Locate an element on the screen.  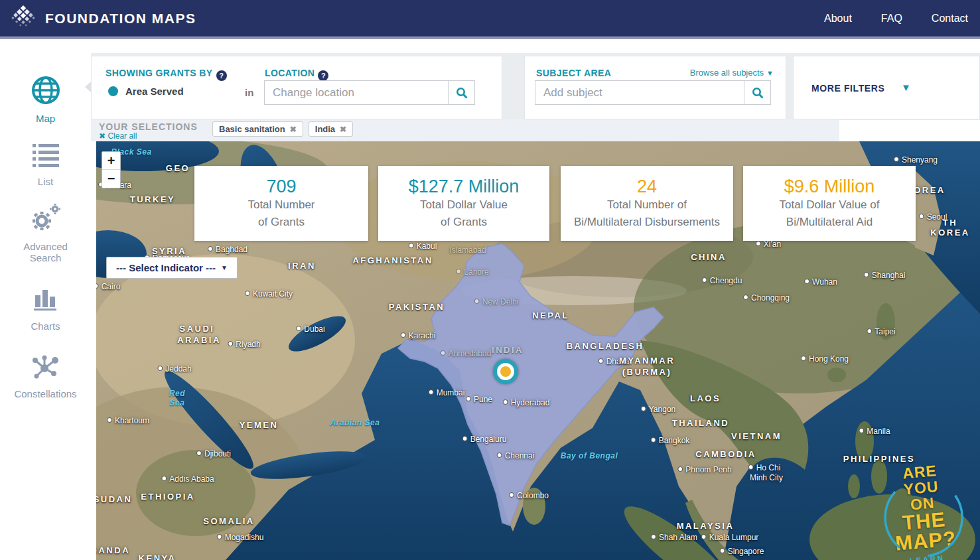
stat-value: $9.6 Million is located at coordinates (829, 186).